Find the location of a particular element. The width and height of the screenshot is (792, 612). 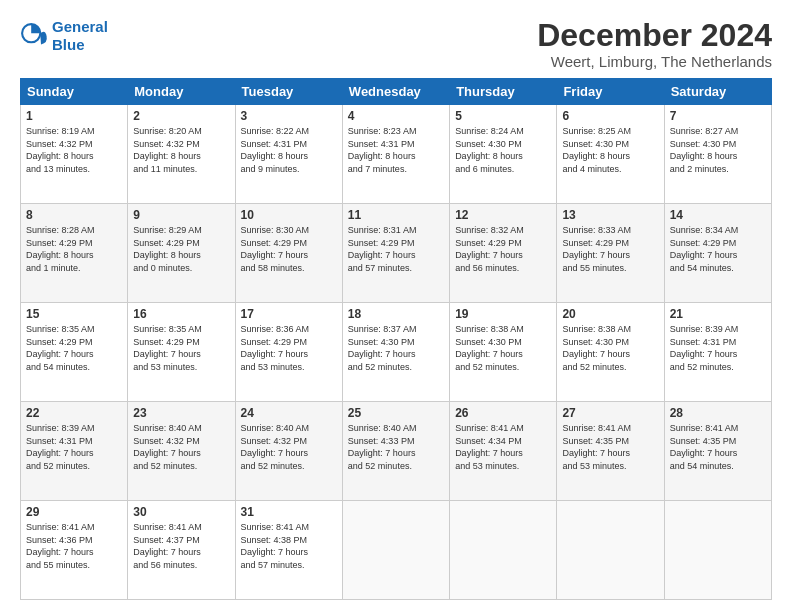

calendar-cell: 1Sunrise: 8:19 AM Sunset: 4:32 PM Daylig… is located at coordinates (74, 154).